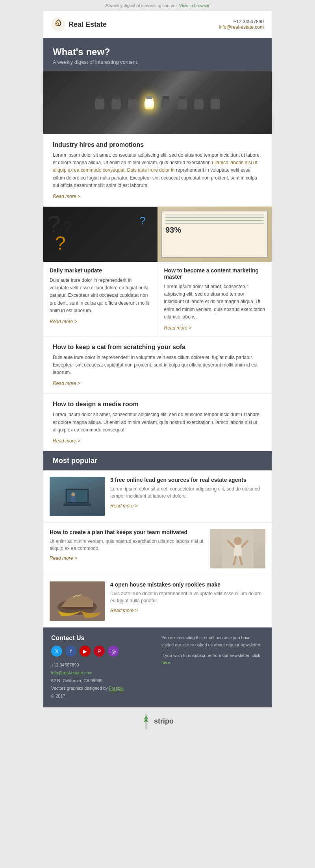 This screenshot has width=315, height=868. Describe the element at coordinates (188, 492) in the screenshot. I see `popular-item-1-body: Lorem ipsum dolor sit amet, consectetur …` at that location.